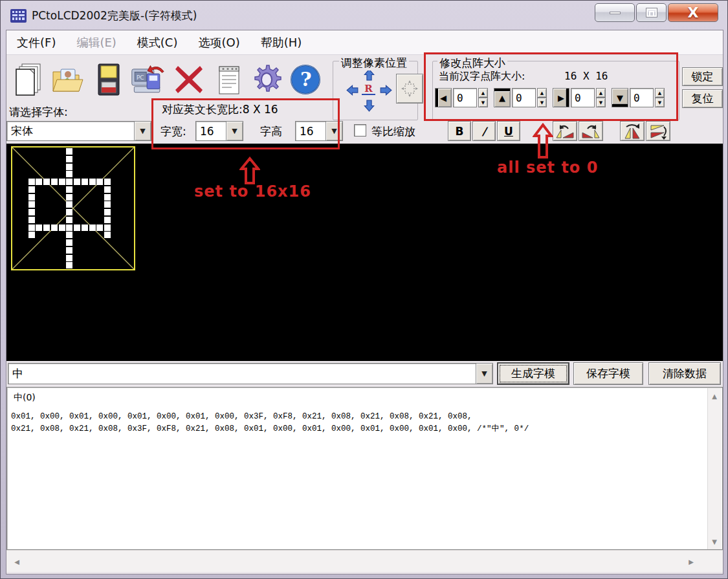 Image resolution: width=728 pixels, height=579 pixels. Describe the element at coordinates (524, 98) in the screenshot. I see `offset-top-input` at that location.